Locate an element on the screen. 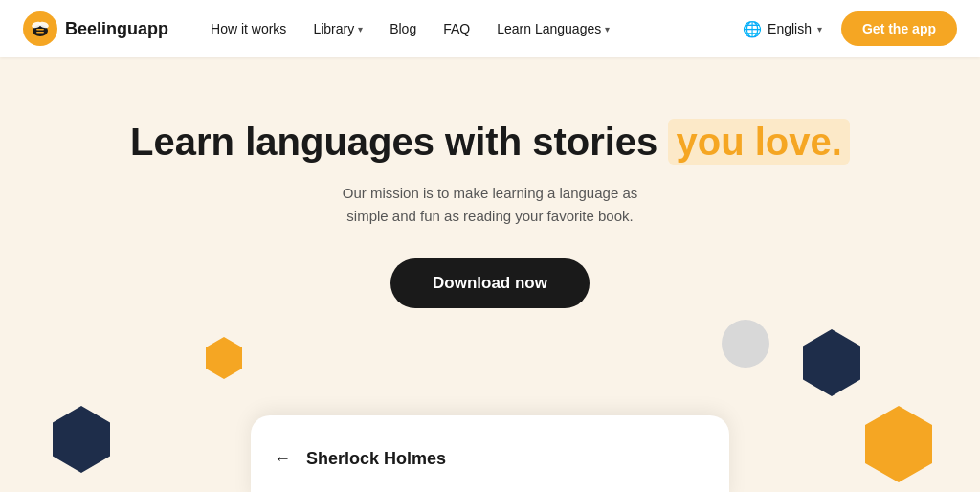 This screenshot has height=492, width=980. hero-title: Learn languages with stories you love. is located at coordinates (490, 142).